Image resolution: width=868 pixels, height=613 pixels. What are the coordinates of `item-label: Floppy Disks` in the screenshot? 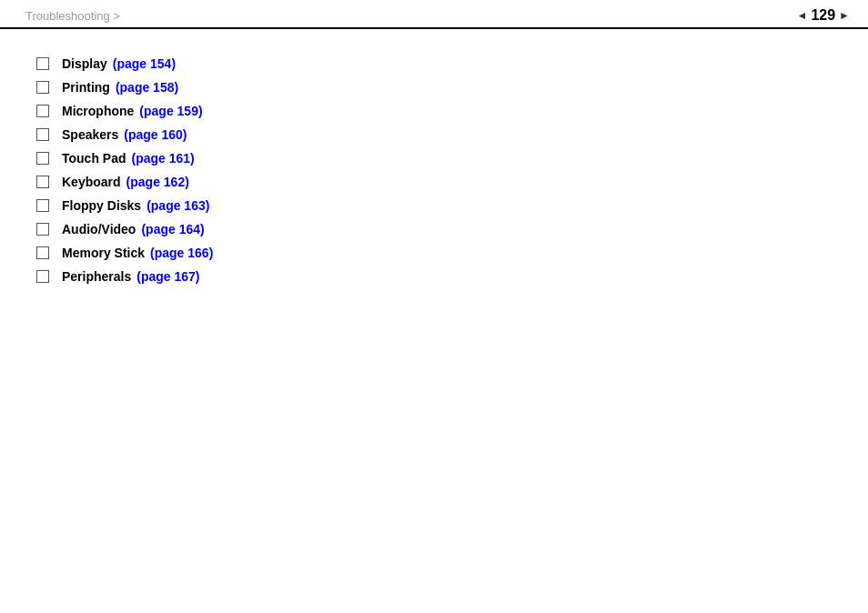 It's located at (102, 206).